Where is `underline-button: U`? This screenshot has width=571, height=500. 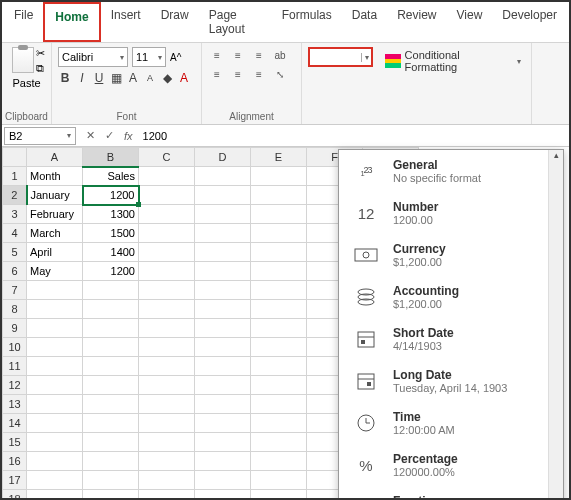
underline-button: U is located at coordinates (99, 78).